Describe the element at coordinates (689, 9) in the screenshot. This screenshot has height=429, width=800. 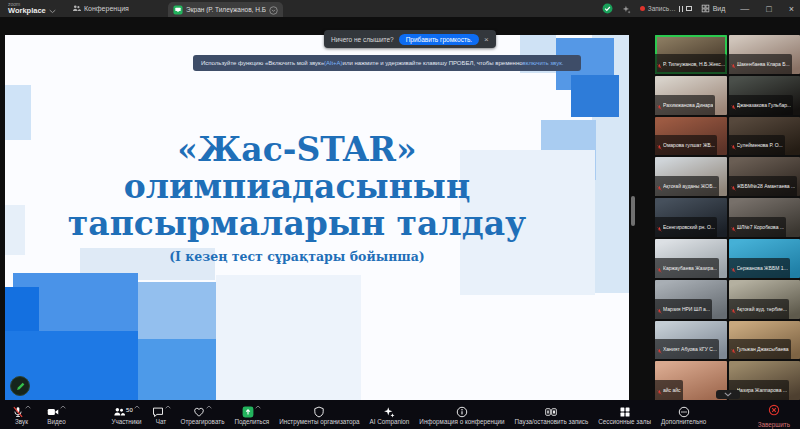
I see `stop-recording-icon` at that location.